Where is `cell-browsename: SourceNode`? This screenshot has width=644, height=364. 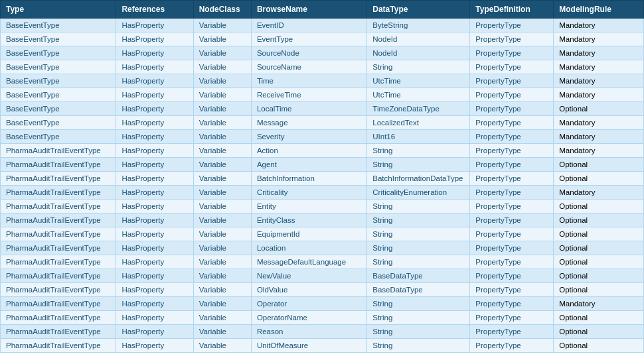
cell-browsename: SourceNode is located at coordinates (309, 53).